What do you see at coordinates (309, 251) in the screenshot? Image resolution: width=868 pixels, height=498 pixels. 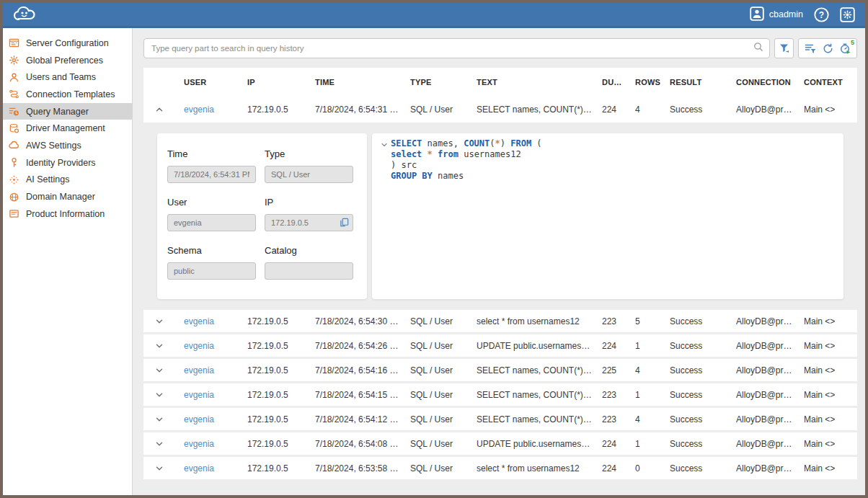 I see `catalog-label: Catalog` at bounding box center [309, 251].